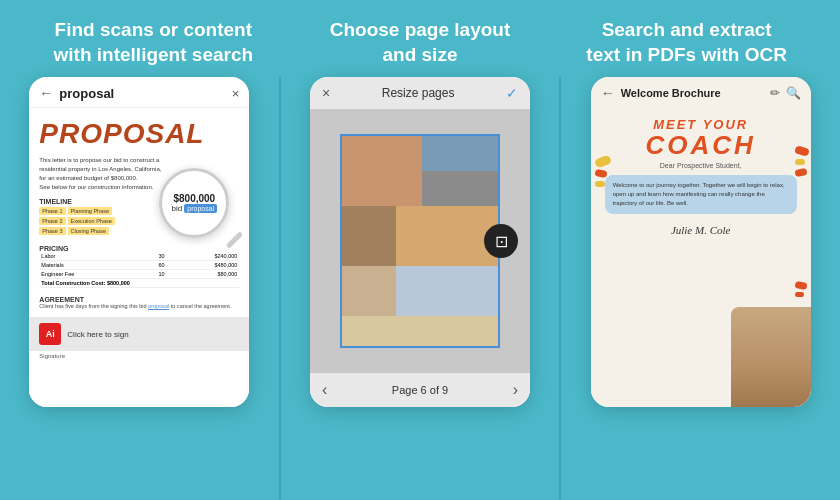 Image resolution: width=840 pixels, height=500 pixels. What do you see at coordinates (701, 120) in the screenshot?
I see `meet-your-text: MEET YOUR` at bounding box center [701, 120].